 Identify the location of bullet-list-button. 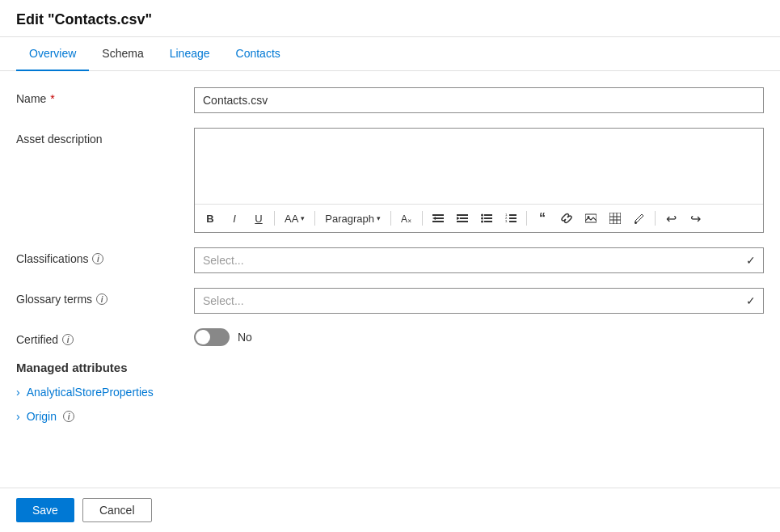
(487, 218).